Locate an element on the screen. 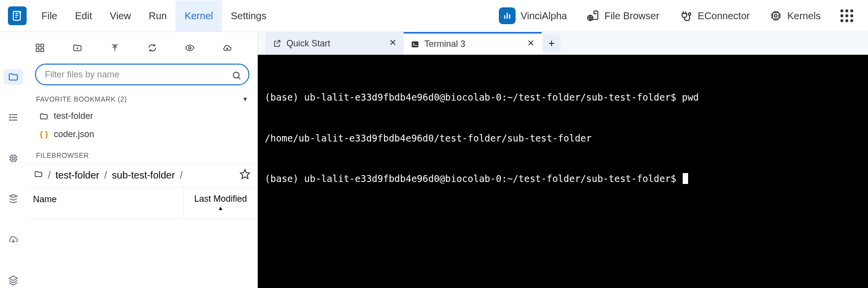 This screenshot has height=288, width=868. tab-terminal: Terminal 3 is located at coordinates (473, 43).